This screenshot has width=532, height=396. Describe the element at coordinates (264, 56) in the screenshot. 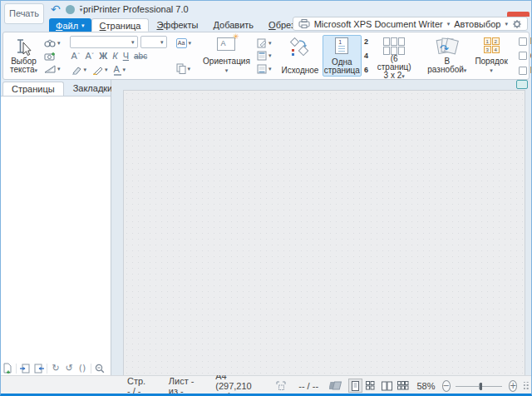

I see `page-setup-column: ▾ ▾ ▾` at that location.